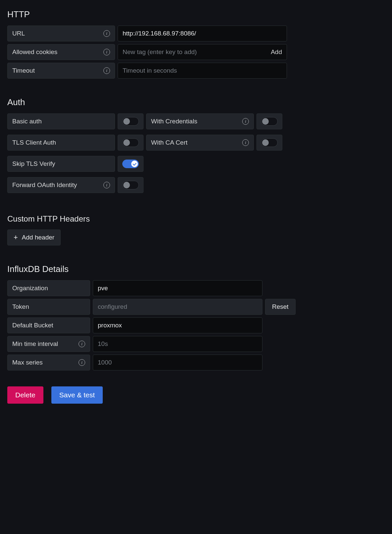 This screenshot has height=534, width=392. What do you see at coordinates (196, 269) in the screenshot?
I see `influxdb-title: InfluxDB Details` at bounding box center [196, 269].